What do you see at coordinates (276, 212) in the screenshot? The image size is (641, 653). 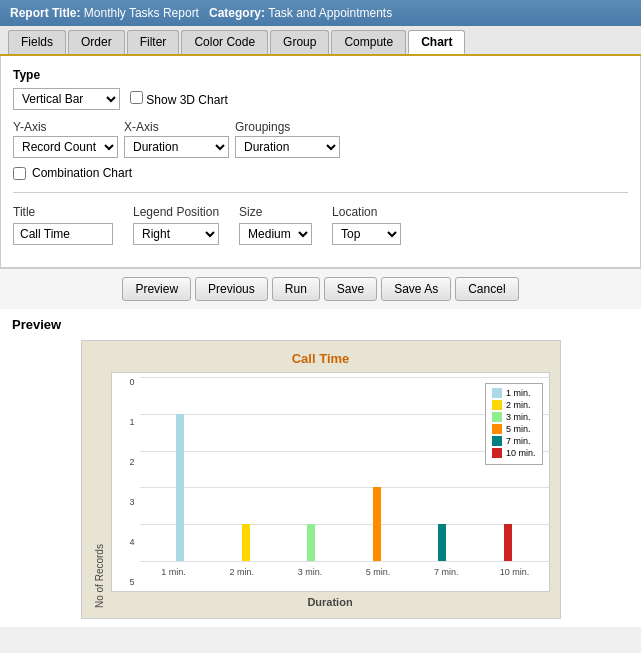 I see `size-label: Size` at bounding box center [276, 212].